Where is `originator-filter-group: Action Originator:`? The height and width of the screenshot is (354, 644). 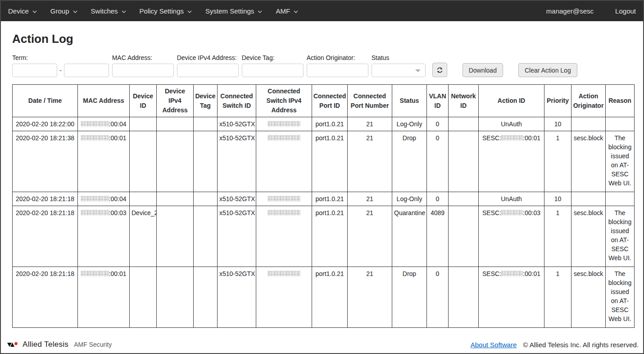 originator-filter-group: Action Originator: is located at coordinates (338, 66).